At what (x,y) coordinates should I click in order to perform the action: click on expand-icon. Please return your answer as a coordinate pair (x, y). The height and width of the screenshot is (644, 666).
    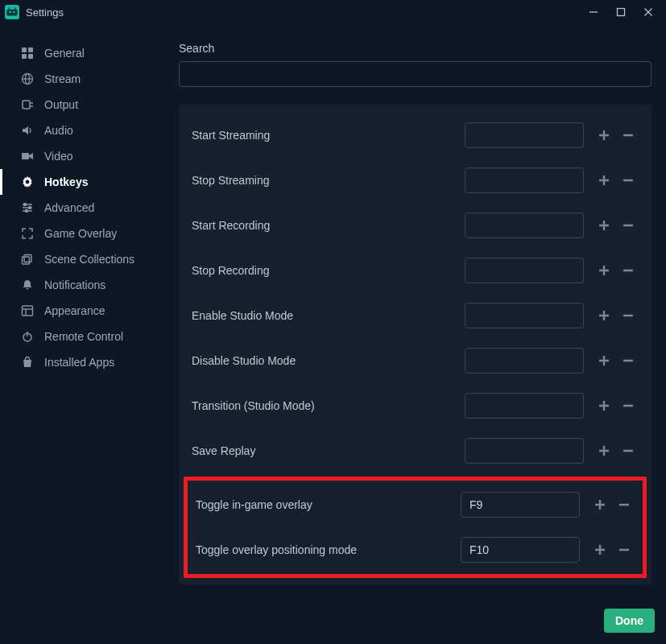
    Looking at the image, I should click on (27, 233).